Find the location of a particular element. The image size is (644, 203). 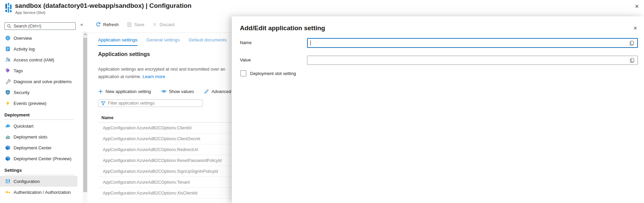

sidebar-item-access-control: Access control (IAM) is located at coordinates (39, 60).